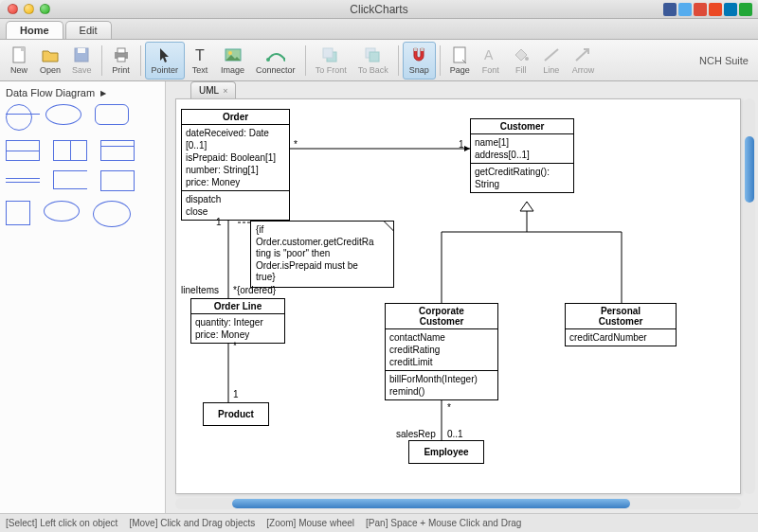  What do you see at coordinates (332, 61) in the screenshot?
I see `tofront-button: To Front` at bounding box center [332, 61].